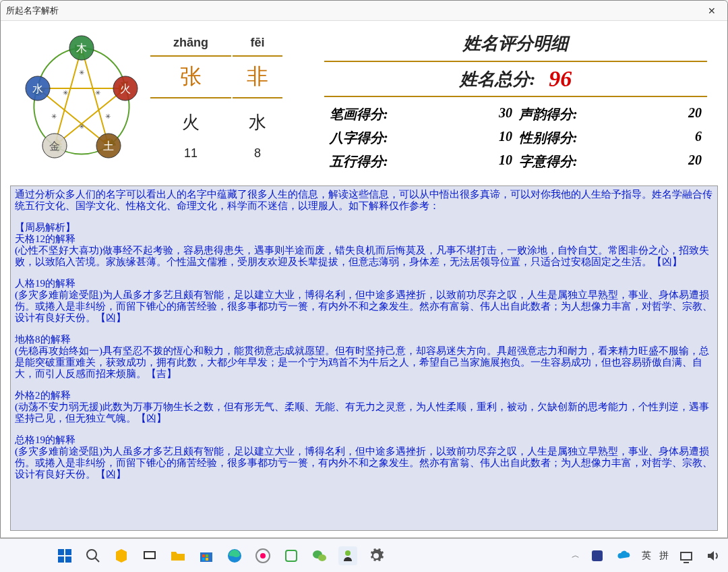 Image resolution: width=728 pixels, height=572 pixels. I want to click on titlebar: 所起名字解析 ✕, so click(364, 11).